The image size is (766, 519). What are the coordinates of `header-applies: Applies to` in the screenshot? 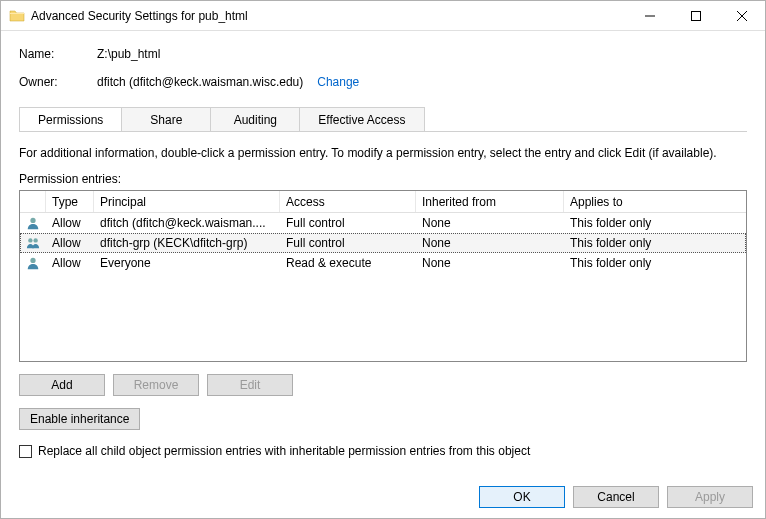 It's located at (655, 202).